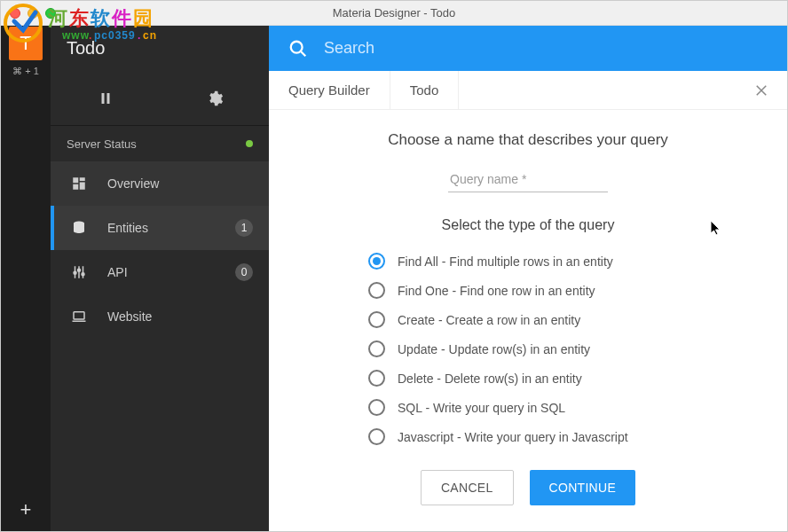 The width and height of the screenshot is (788, 532). Describe the element at coordinates (215, 98) in the screenshot. I see `gear-icon` at that location.